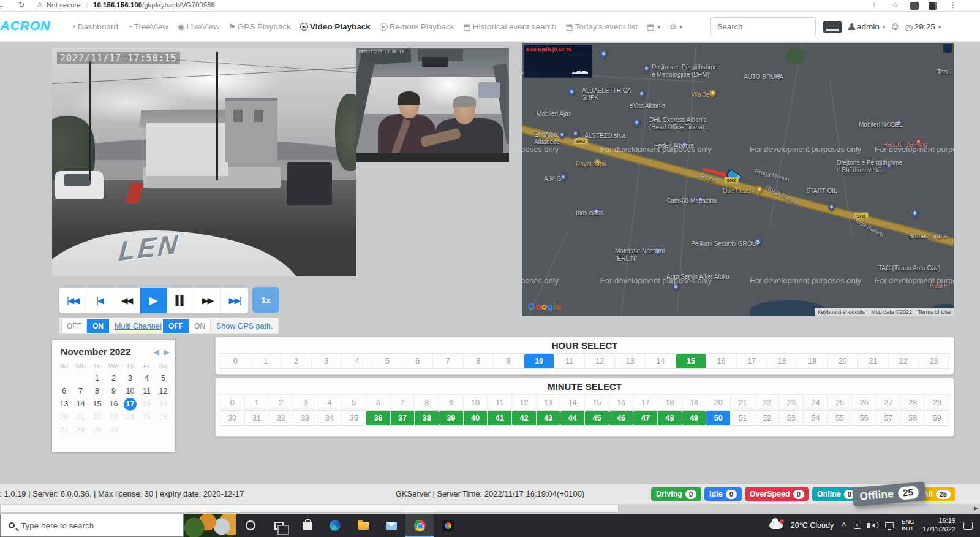  I want to click on minute-cell-17: 17, so click(646, 402).